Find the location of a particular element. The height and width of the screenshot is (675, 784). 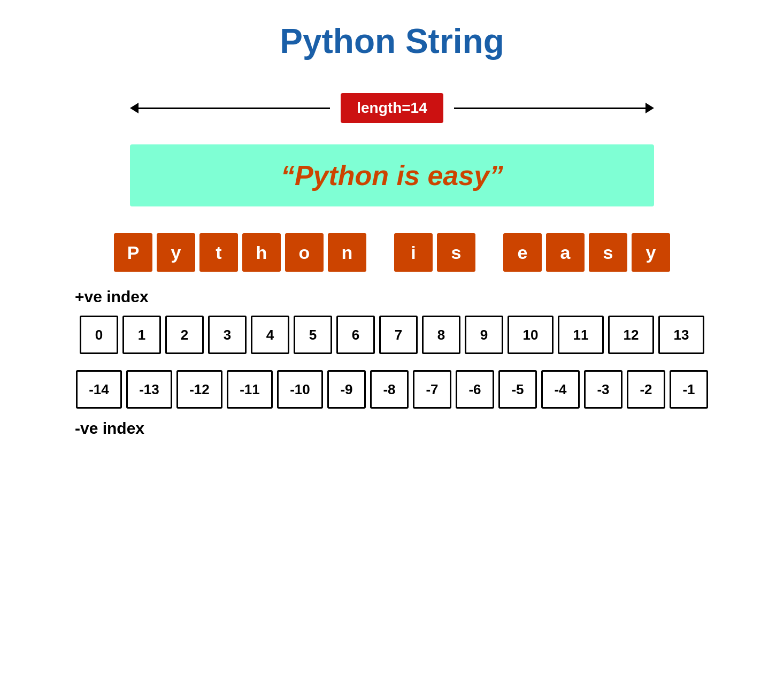

arrow-left-head is located at coordinates (134, 108).